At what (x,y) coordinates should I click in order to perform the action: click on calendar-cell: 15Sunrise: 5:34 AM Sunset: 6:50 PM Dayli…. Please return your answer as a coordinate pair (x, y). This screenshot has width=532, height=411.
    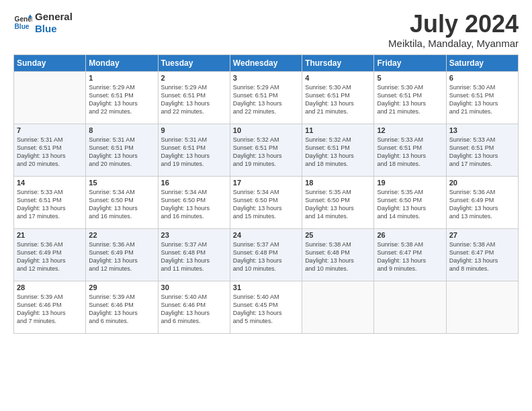
    Looking at the image, I should click on (122, 202).